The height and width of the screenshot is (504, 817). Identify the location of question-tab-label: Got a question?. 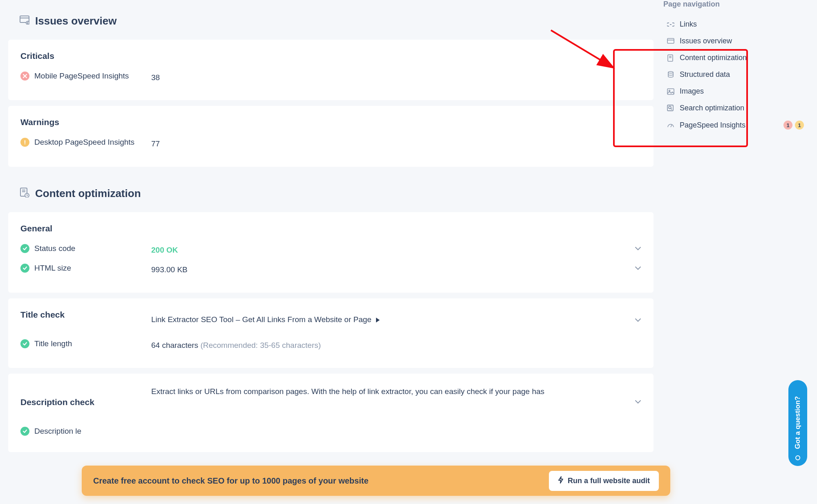
(798, 423).